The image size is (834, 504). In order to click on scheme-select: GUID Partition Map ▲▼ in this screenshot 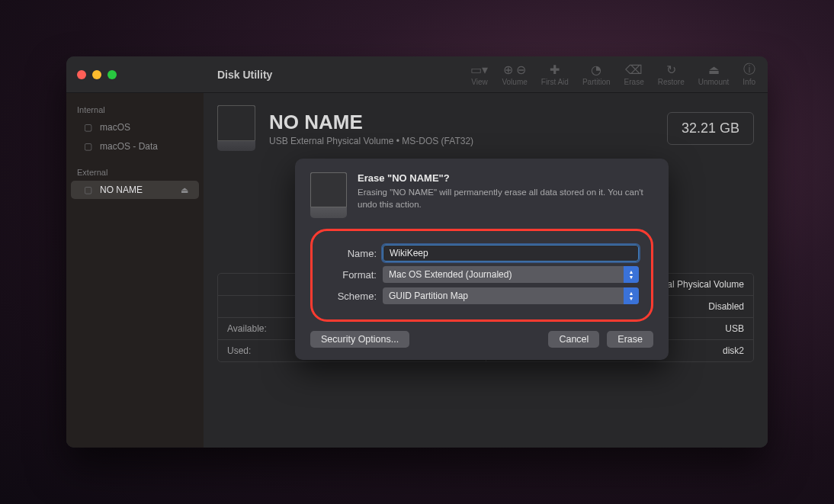, I will do `click(511, 296)`.